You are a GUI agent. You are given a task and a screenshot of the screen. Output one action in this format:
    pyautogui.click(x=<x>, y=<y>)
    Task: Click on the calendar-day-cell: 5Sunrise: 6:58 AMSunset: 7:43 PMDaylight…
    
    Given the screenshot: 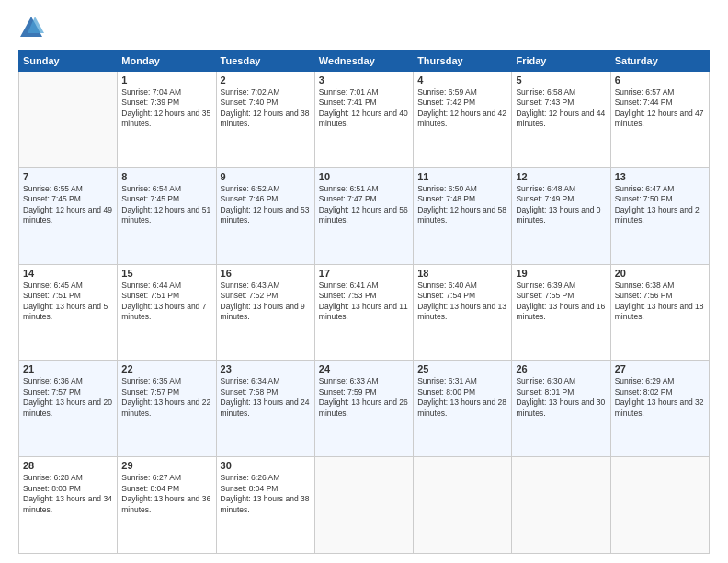 What is the action you would take?
    pyautogui.click(x=561, y=120)
    